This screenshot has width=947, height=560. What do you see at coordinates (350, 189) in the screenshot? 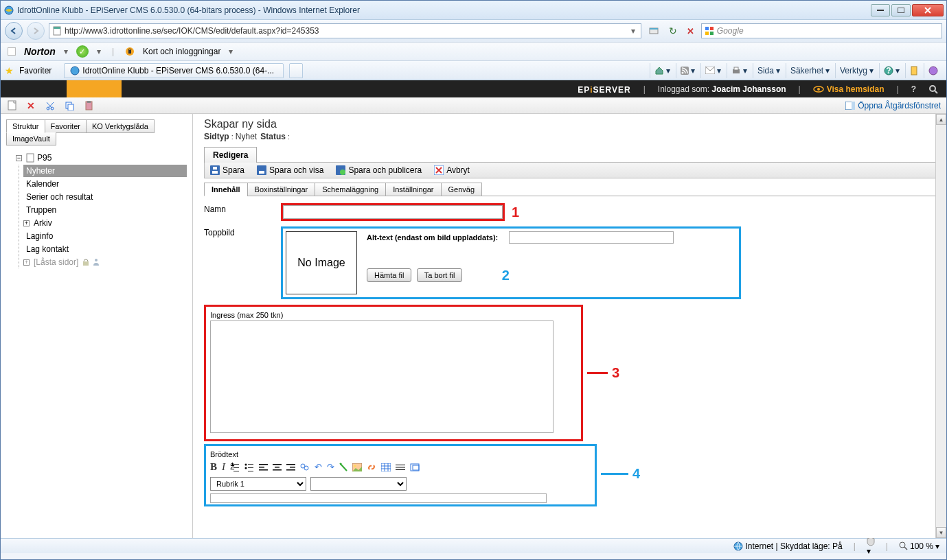
I see `tab-schema: Schemaläggning` at bounding box center [350, 189].